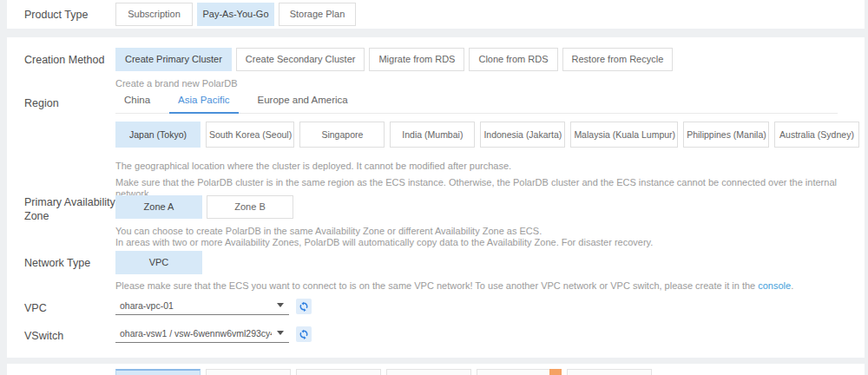  Describe the element at coordinates (61, 334) in the screenshot. I see `vswitch-label: VSwitch` at that location.